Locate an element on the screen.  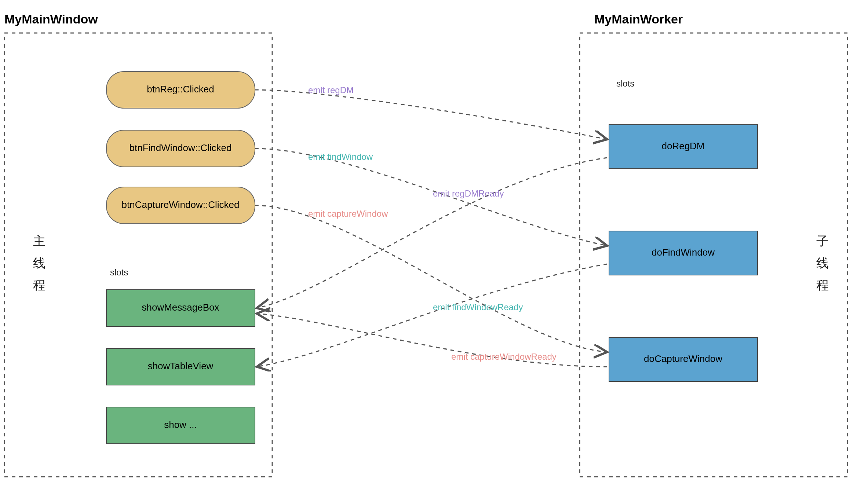
emit-regdm-label: emit regDM is located at coordinates (331, 90).